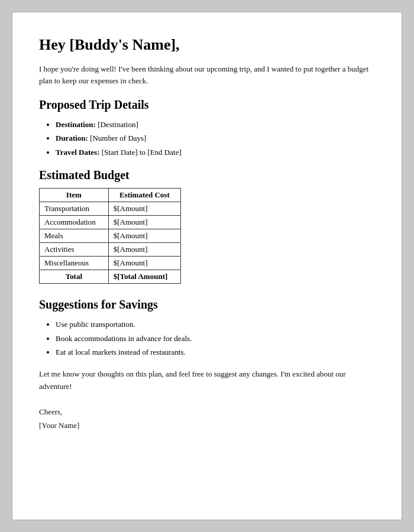 This screenshot has height=532, width=414. I want to click on row-item-transportation: Transportation, so click(75, 209).